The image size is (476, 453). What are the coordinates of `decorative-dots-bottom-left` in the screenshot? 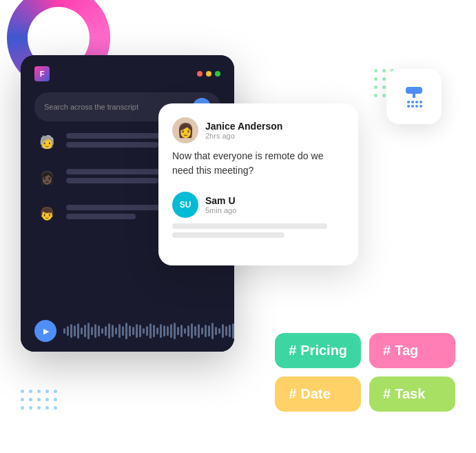 It's located at (40, 401).